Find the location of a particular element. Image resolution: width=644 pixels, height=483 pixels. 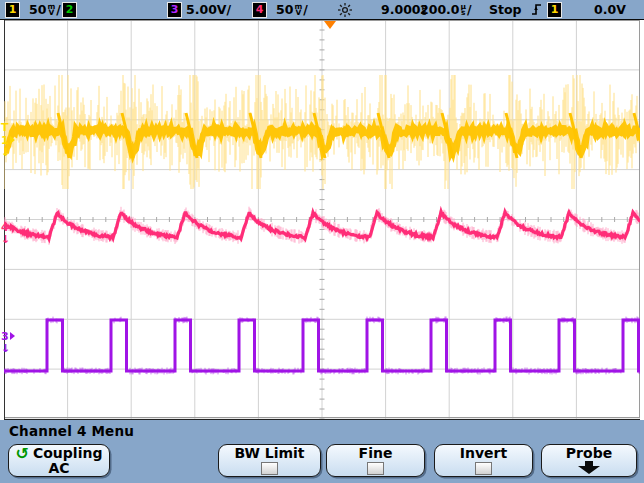

softkey-coupling-value: AC is located at coordinates (58, 468).